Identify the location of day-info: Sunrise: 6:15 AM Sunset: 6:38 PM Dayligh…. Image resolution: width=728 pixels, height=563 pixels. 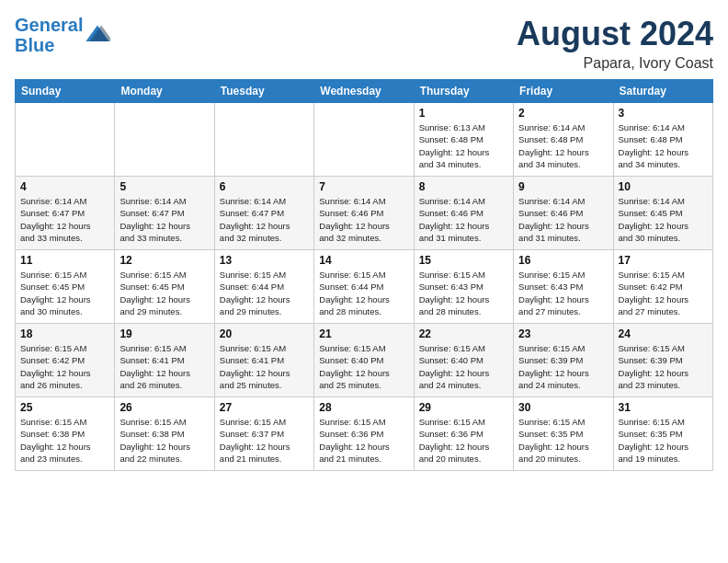
(164, 440).